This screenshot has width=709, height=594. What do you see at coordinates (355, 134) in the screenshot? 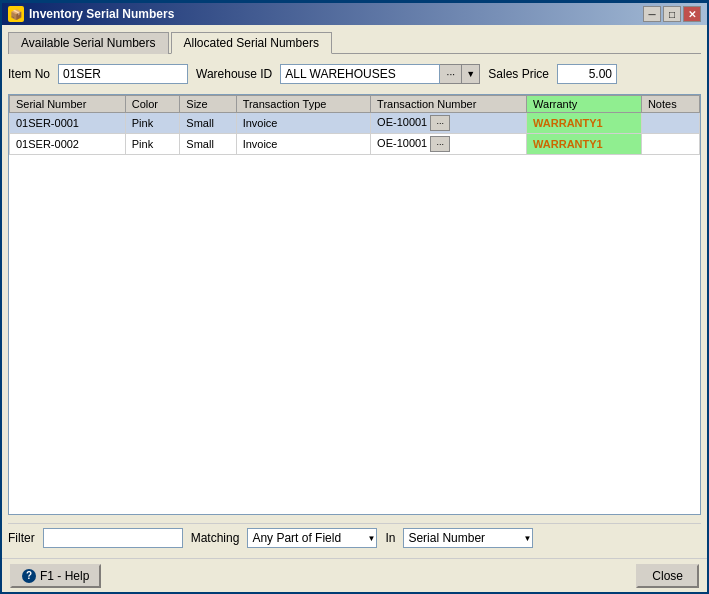
I see `table-body: 01SER-0001 Pink Small Invoice OE-10001 ·…` at bounding box center [355, 134].